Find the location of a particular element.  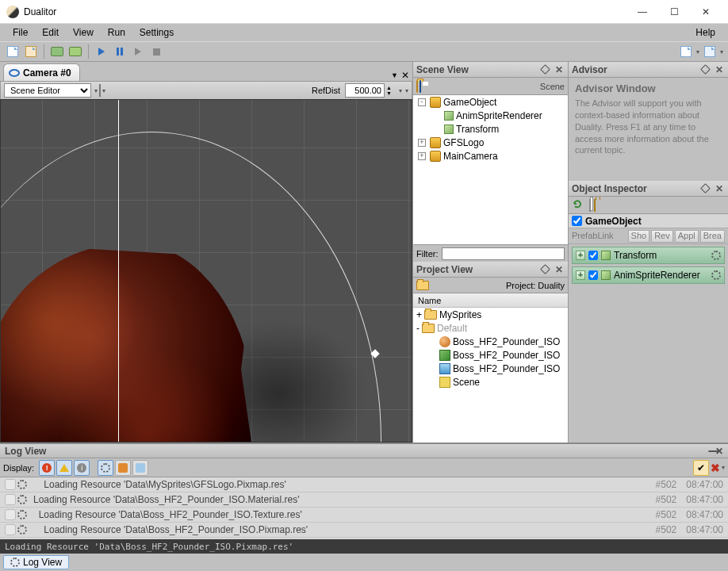

object-inspector-close-icon: ✕ is located at coordinates (719, 189).